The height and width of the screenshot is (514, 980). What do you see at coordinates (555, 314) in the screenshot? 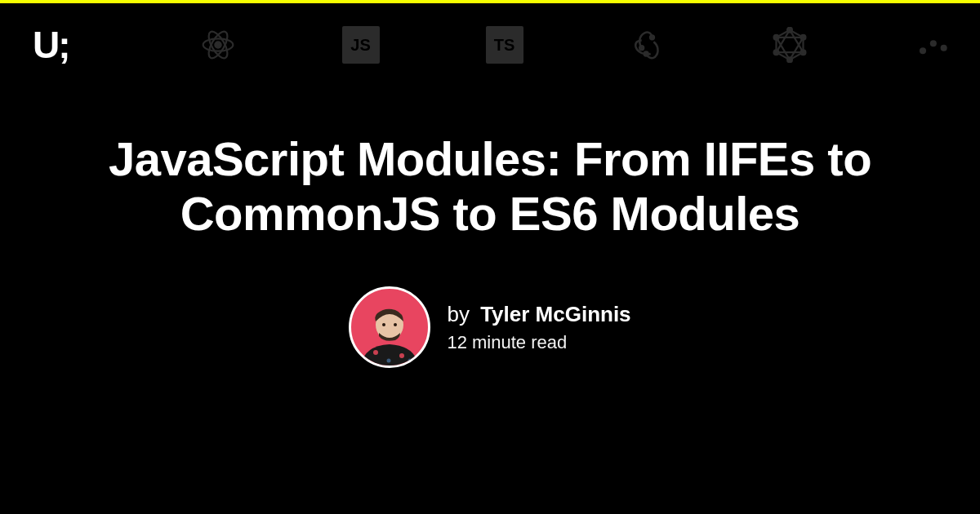
I see `author-name: Tyler McGinnis` at bounding box center [555, 314].